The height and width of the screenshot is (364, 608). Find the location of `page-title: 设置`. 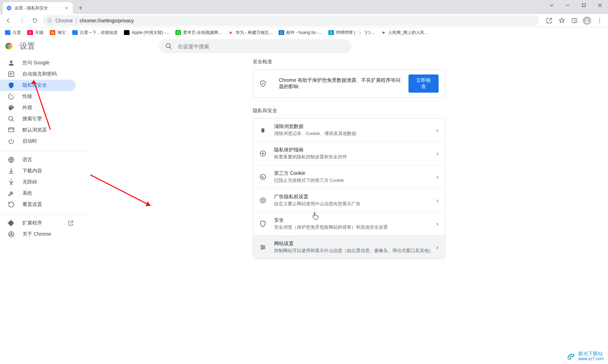

page-title: 设置 is located at coordinates (27, 46).